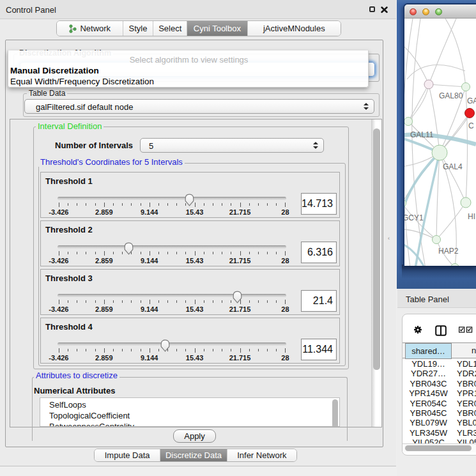 This screenshot has height=476, width=476. I want to click on svg-text: GAL11, so click(422, 135).